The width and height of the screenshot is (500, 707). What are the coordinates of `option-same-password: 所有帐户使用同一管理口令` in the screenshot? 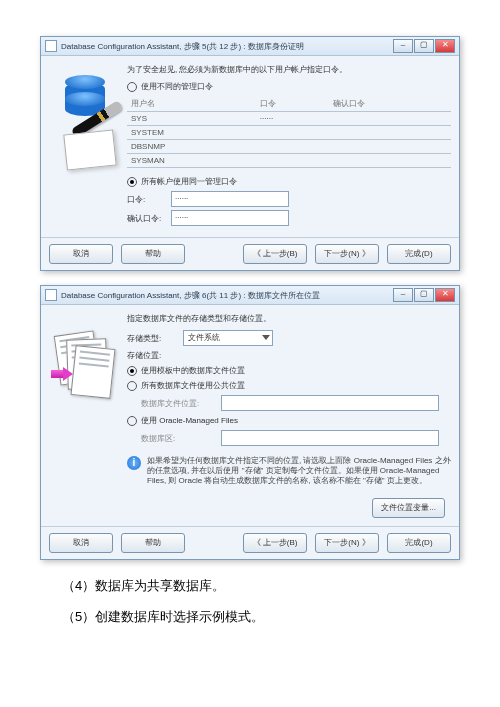 It's located at (289, 182).